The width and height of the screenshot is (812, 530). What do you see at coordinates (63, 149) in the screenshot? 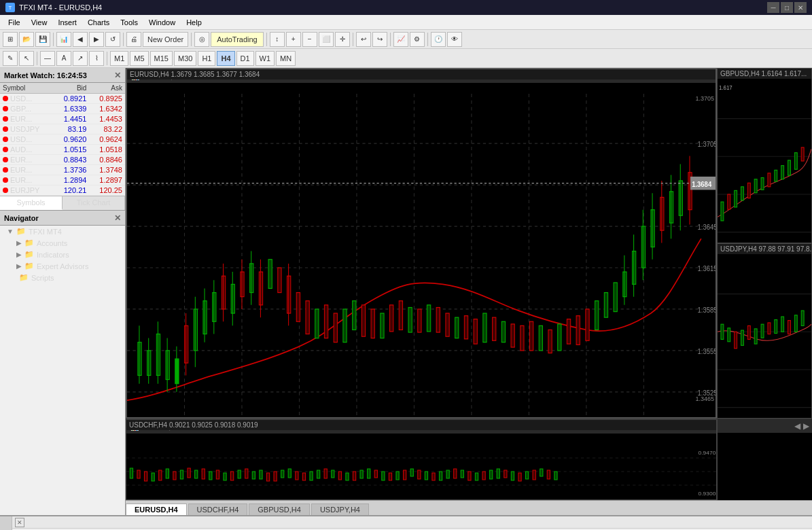
I see `market-watch-row: AUD... 1.0515 1.0518` at bounding box center [63, 149].